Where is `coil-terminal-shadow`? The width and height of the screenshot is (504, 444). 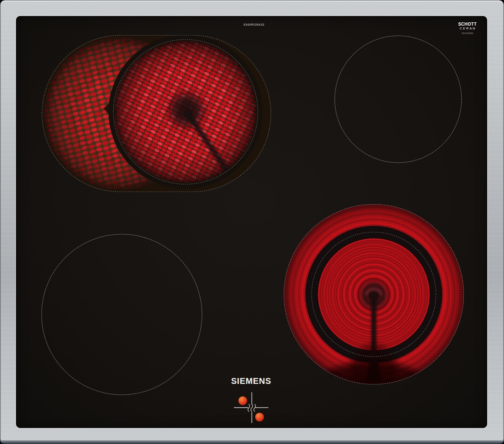
coil-terminal-shadow is located at coordinates (186, 110).